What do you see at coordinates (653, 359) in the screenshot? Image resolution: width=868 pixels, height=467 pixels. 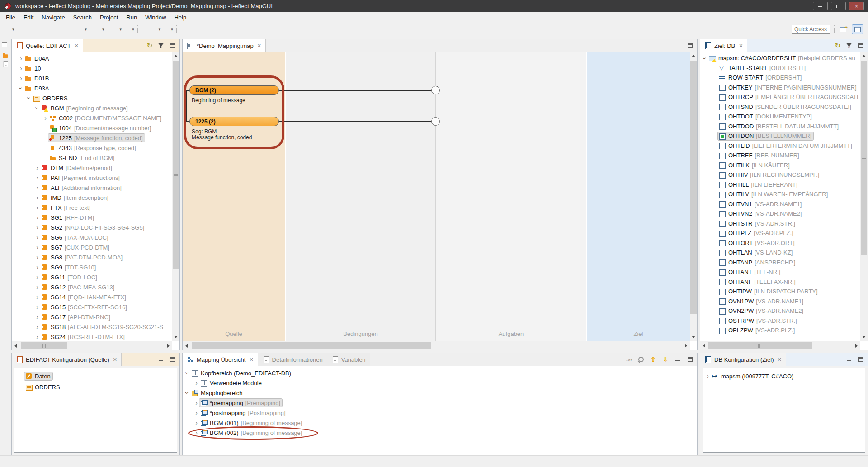 I see `step-out-button: ⇧` at bounding box center [653, 359].